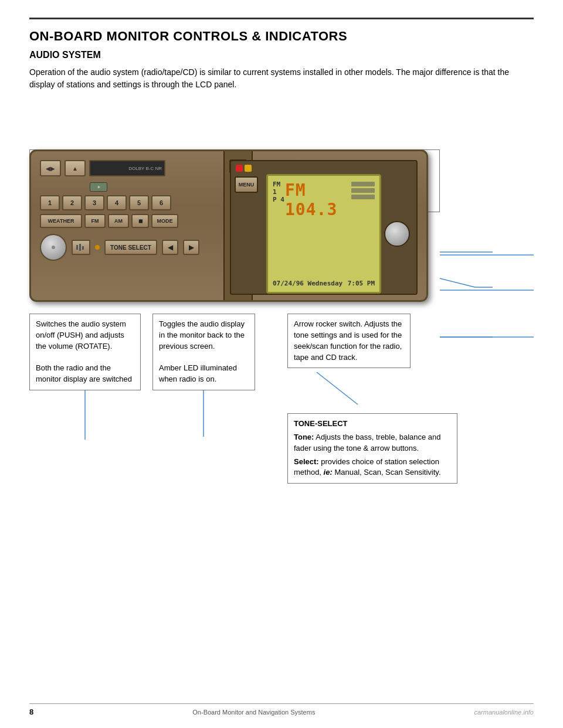  Describe the element at coordinates (72, 203) in the screenshot. I see `num-btn-2: 2` at that location.